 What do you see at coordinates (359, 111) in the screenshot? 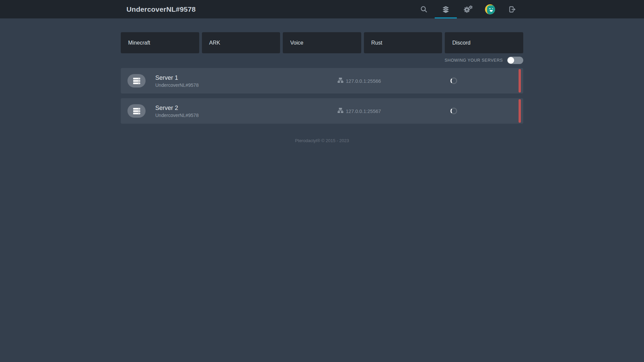
I see `server-allocation: 127.0.0.1:25567` at bounding box center [359, 111].